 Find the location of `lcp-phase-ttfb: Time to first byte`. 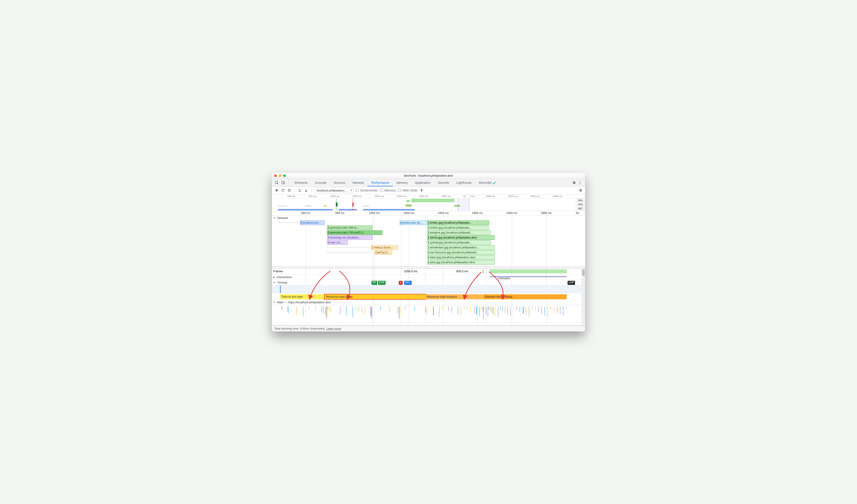

lcp-phase-ttfb: Time to first byte is located at coordinates (302, 297).